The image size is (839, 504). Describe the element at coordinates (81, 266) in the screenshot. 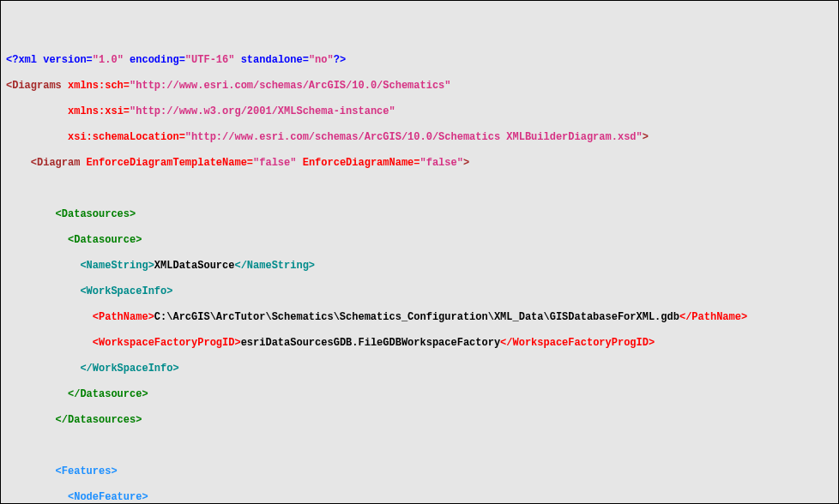

I see `namestring-open: <NameString>` at that location.